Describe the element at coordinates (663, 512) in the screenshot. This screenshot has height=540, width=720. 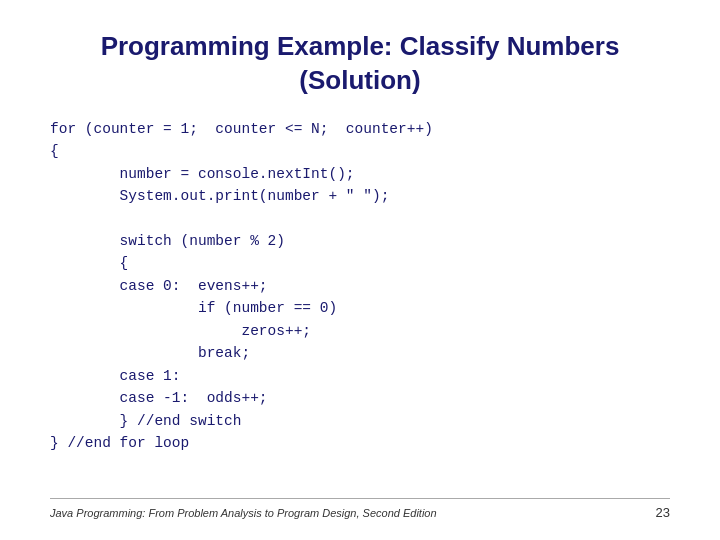
I see `footer-page: 23` at that location.